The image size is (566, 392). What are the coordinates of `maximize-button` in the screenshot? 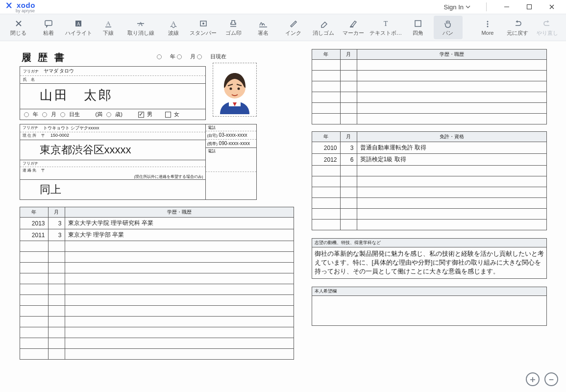 It's located at (529, 7).